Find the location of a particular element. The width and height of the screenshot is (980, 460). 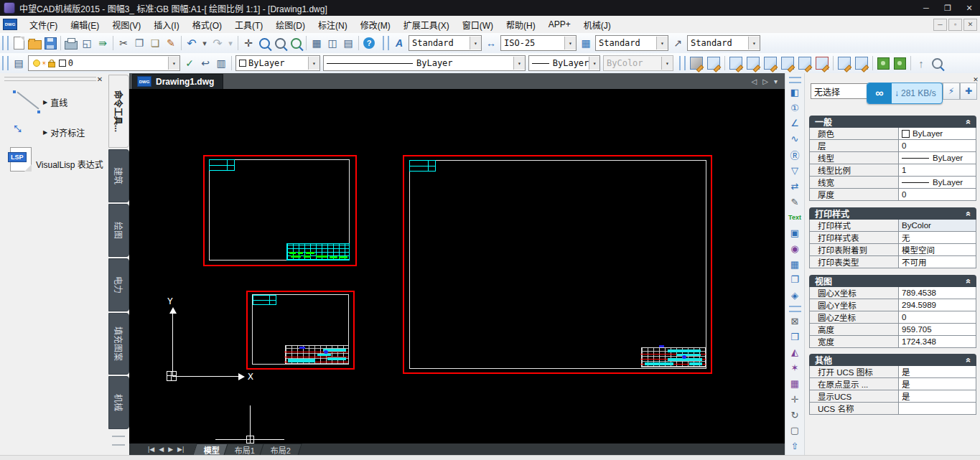

radius-mark-icon: Ⓡ is located at coordinates (795, 155).